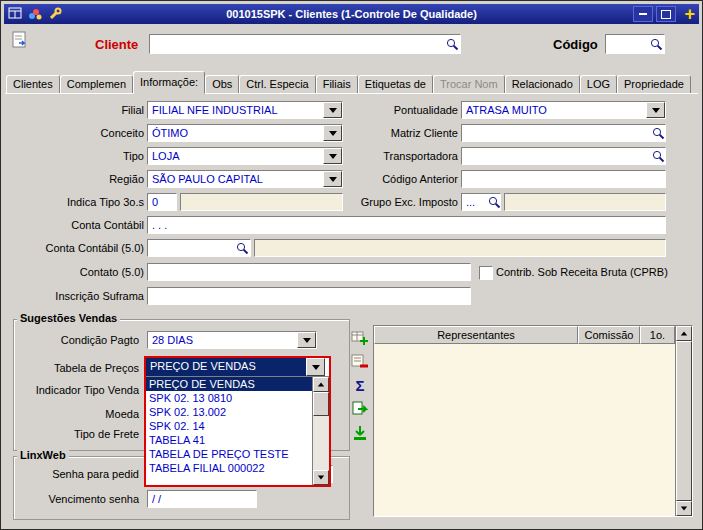  Describe the element at coordinates (406, 225) in the screenshot. I see `conta-contabil-input: . . .` at that location.